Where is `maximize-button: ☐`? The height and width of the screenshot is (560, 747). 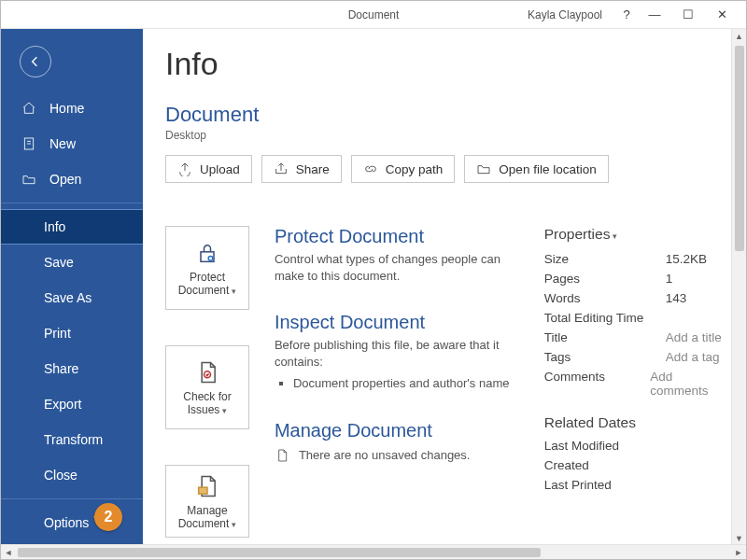
maximize-button: ☐ is located at coordinates (688, 15).